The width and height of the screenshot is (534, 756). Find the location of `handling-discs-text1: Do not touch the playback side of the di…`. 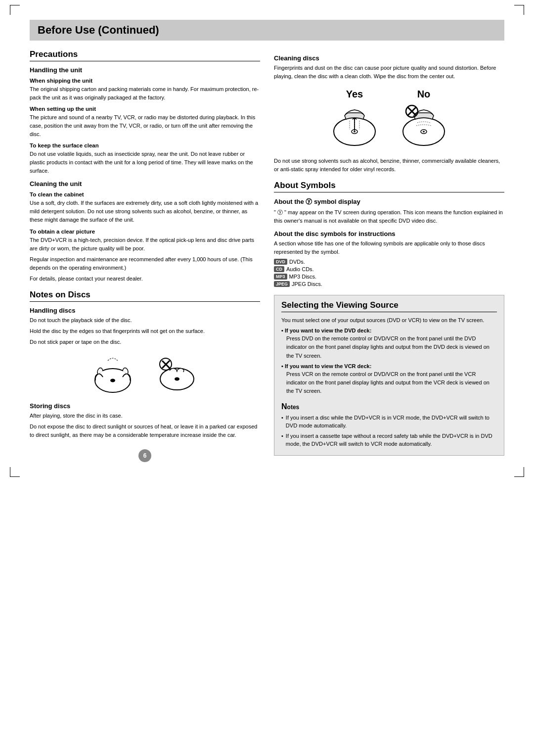

handling-discs-text1: Do not touch the playback side of the di… is located at coordinates (145, 321).